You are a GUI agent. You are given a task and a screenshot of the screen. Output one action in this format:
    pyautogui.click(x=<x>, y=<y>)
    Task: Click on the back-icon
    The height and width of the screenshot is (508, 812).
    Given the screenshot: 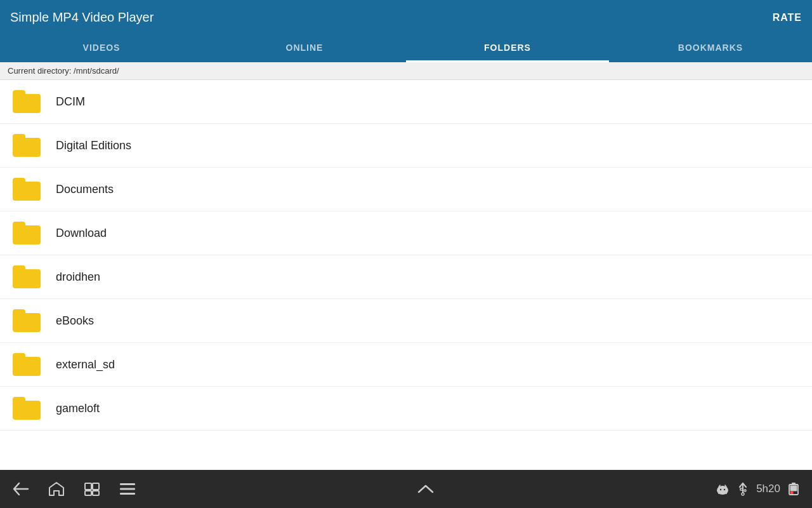 What is the action you would take?
    pyautogui.click(x=21, y=489)
    